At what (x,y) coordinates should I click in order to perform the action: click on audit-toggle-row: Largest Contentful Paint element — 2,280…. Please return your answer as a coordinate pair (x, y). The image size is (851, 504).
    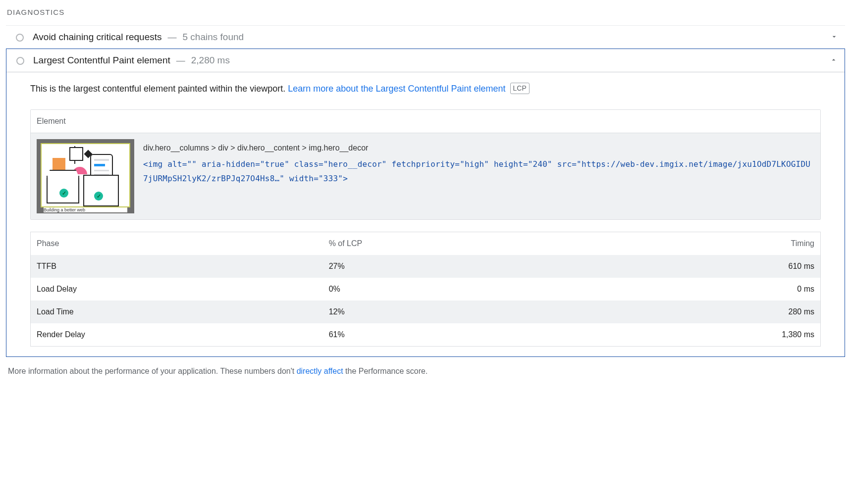
    Looking at the image, I should click on (426, 60).